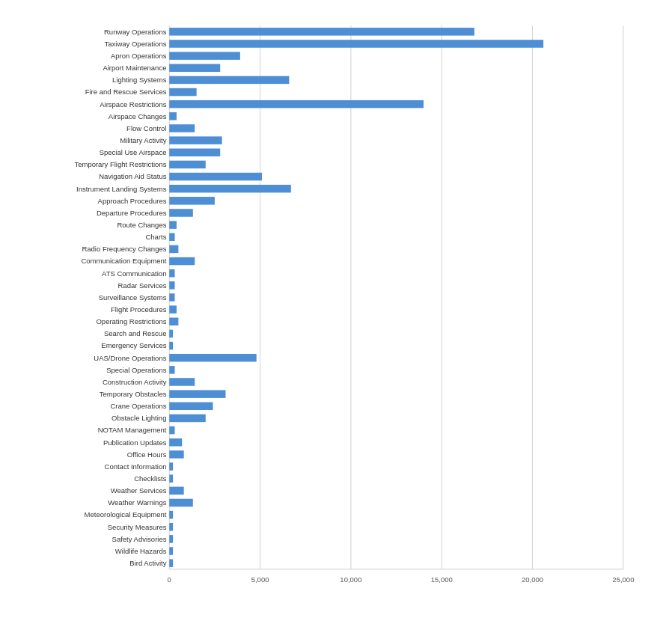 This screenshot has width=672, height=624. What do you see at coordinates (139, 491) in the screenshot?
I see `bar-label: Weather Services` at bounding box center [139, 491].